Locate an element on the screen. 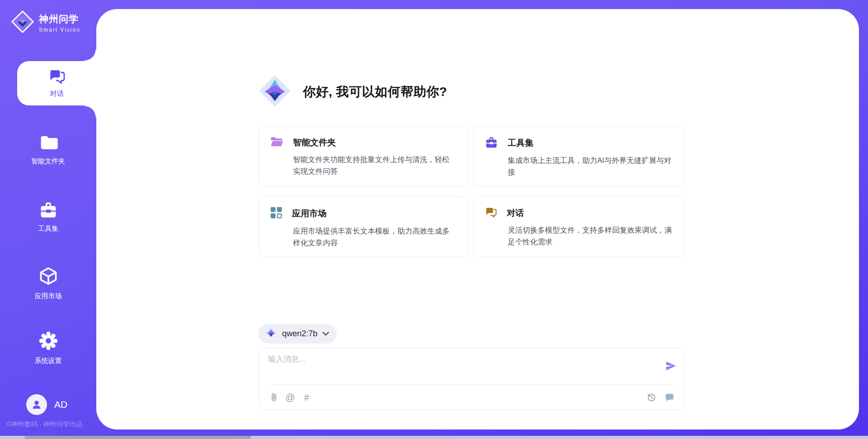 The image size is (868, 439). sidebar-item-smart-folder: 智能文件夹 is located at coordinates (48, 150).